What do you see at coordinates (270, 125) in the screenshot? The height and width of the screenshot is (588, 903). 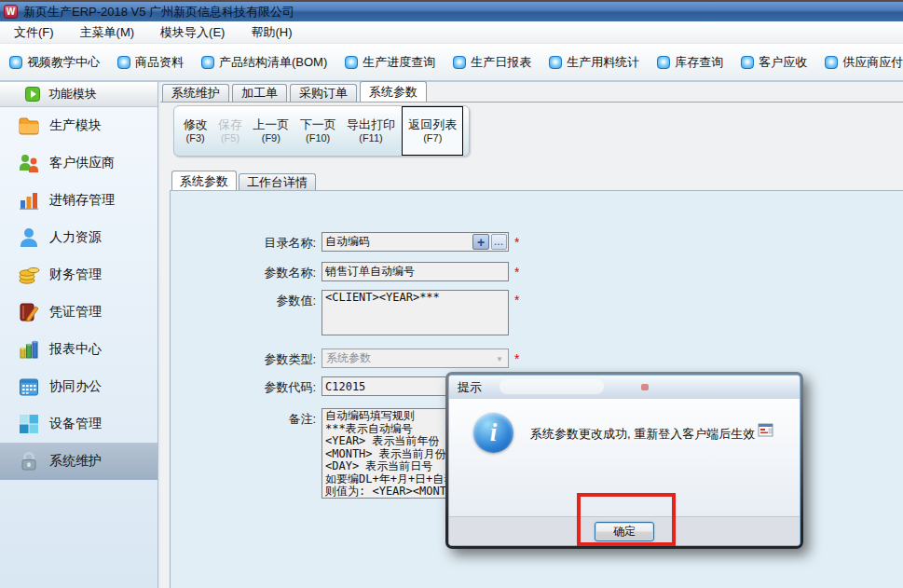 I see `button-label: 上一页` at bounding box center [270, 125].